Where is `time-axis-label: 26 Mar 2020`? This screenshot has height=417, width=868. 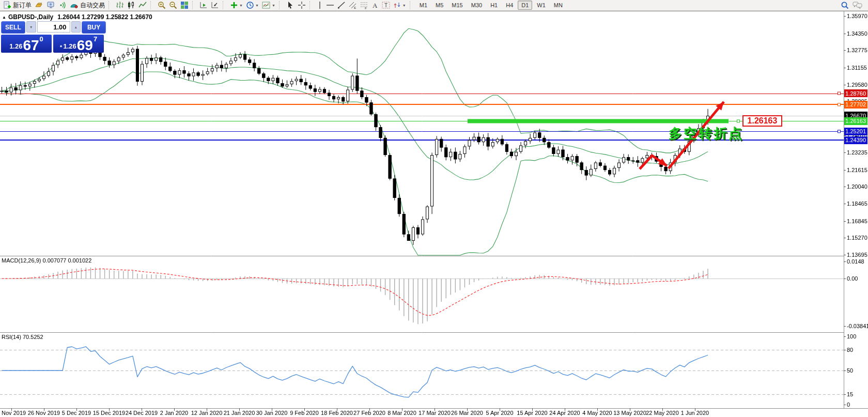
time-axis-label: 26 Mar 2020 is located at coordinates (467, 413).